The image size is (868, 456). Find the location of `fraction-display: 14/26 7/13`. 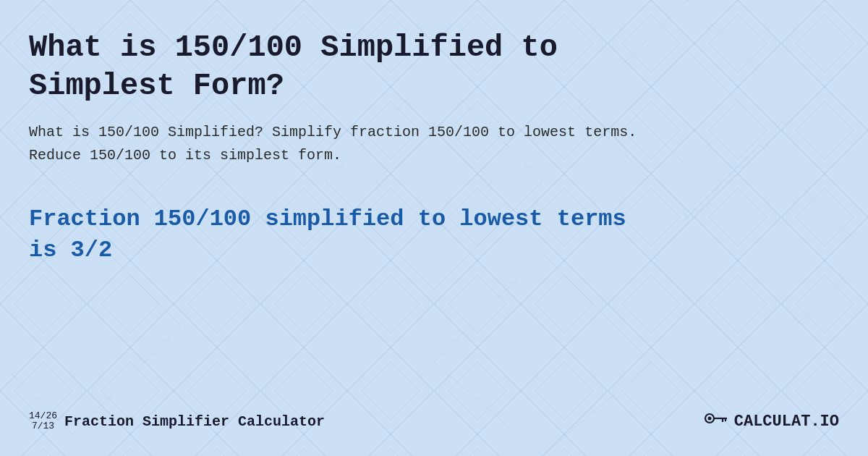

fraction-display: 14/26 7/13 is located at coordinates (43, 421).